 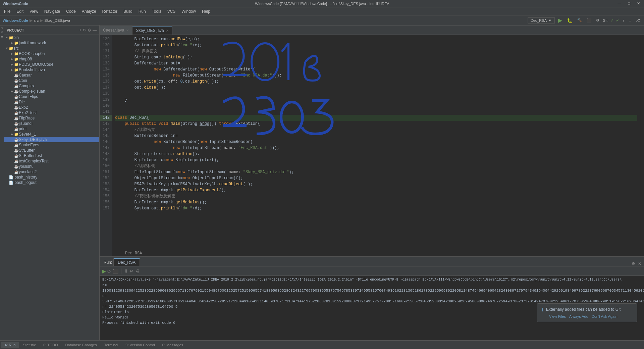 What do you see at coordinates (52, 54) in the screenshot?
I see `tree-item-book-chap05: ▶📁BOOK.chap05` at bounding box center [52, 54].